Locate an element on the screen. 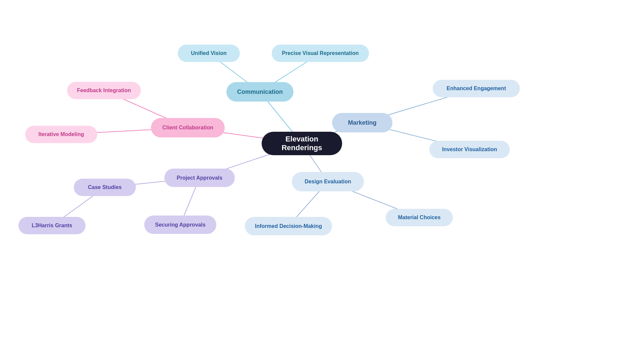  node-communication: Communication is located at coordinates (260, 92).